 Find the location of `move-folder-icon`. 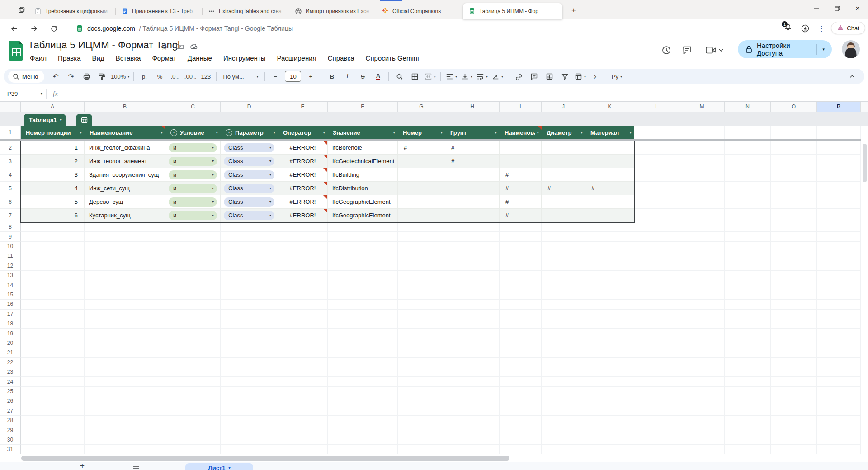

move-folder-icon is located at coordinates (180, 46).